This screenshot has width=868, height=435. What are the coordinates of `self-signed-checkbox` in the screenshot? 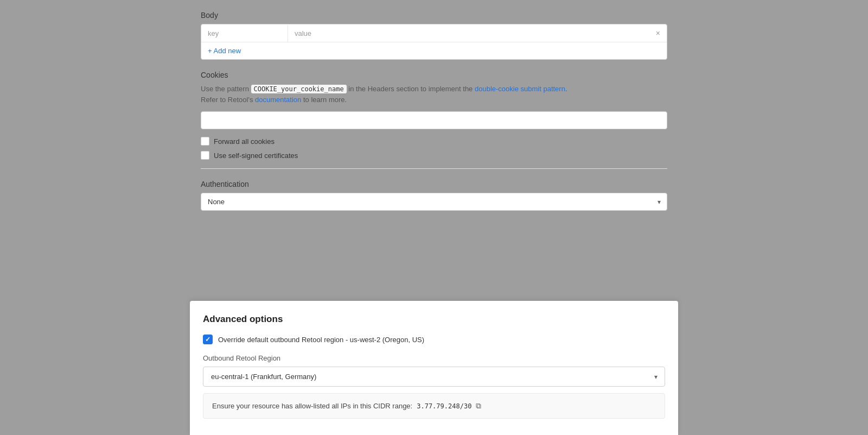 It's located at (205, 155).